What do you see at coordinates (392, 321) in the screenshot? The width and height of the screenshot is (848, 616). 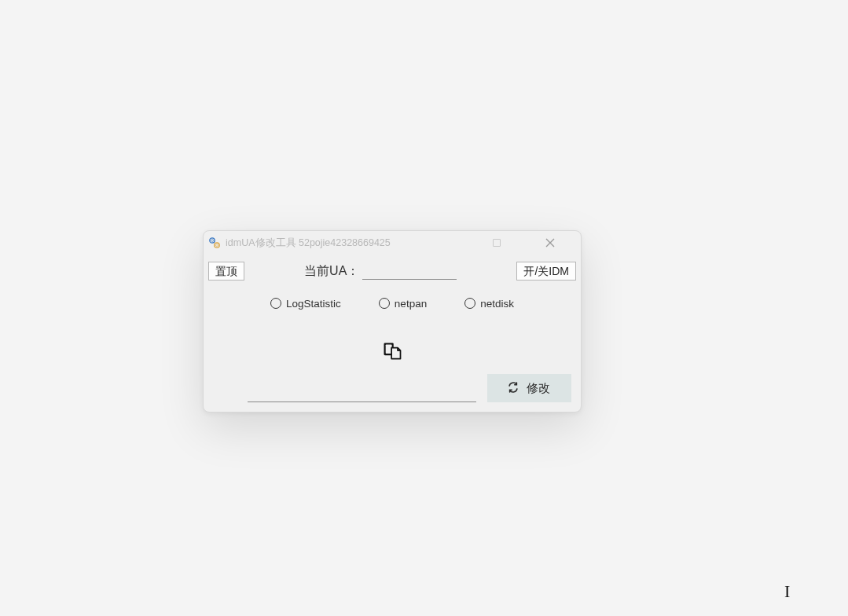 I see `app-window: idmUA修改工具 52pojie42328669425 置顶 当前UA： 开/…` at bounding box center [392, 321].